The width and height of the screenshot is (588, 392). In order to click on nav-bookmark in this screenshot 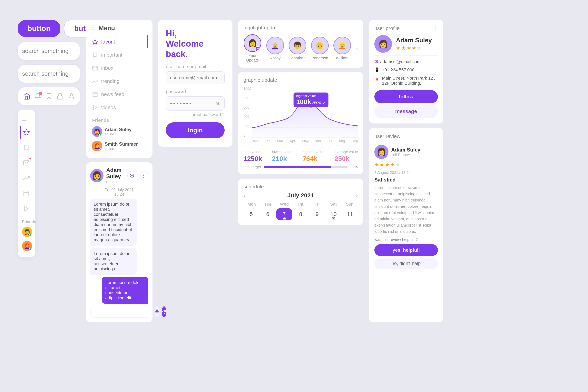, I will do `click(49, 96)`.